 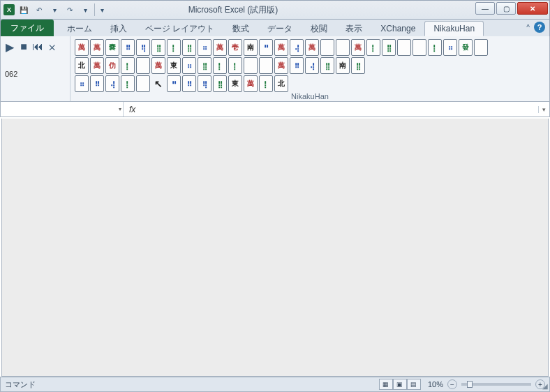 What do you see at coordinates (24, 47) in the screenshot?
I see `stop-button: ■` at bounding box center [24, 47].